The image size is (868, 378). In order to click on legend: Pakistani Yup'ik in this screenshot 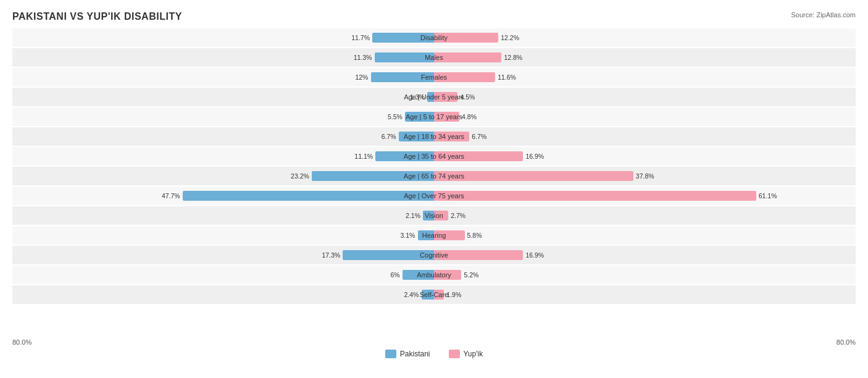, I will do `click(434, 354)`.